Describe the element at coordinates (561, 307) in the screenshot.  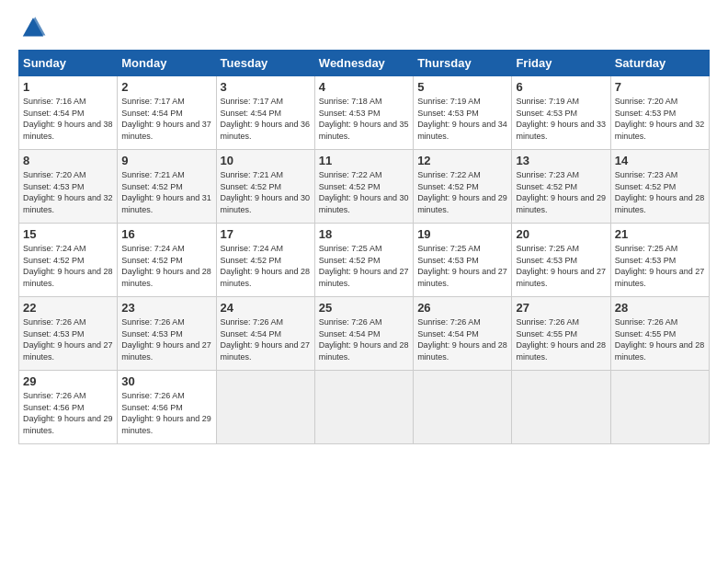
I see `day-number: 27` at that location.